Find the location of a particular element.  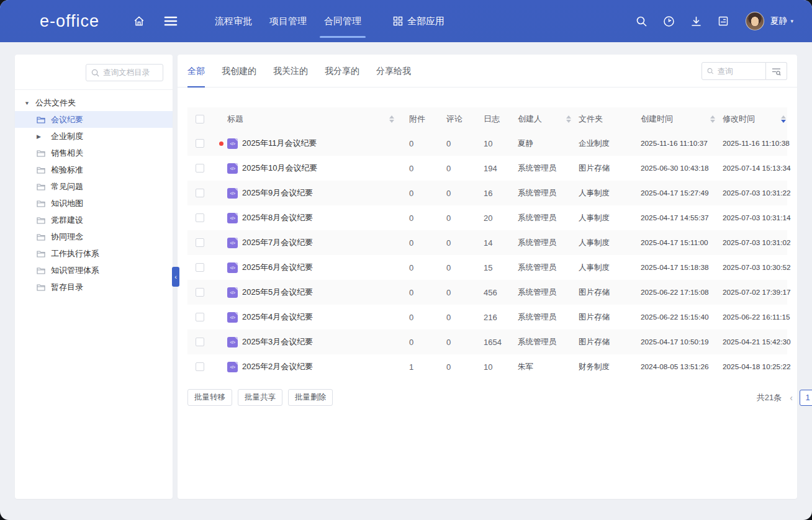

sidebar-search-area is located at coordinates (94, 72).